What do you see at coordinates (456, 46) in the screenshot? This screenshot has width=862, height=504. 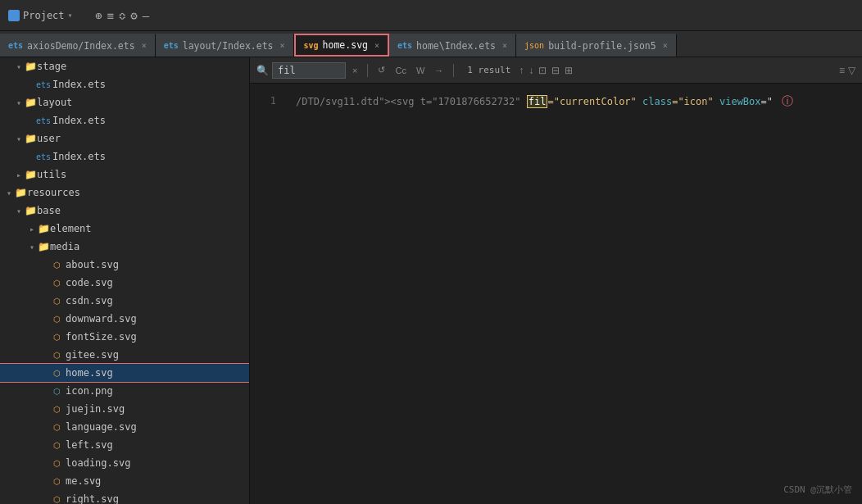 I see `tab-home-index-label: home\Index.ets` at bounding box center [456, 46].